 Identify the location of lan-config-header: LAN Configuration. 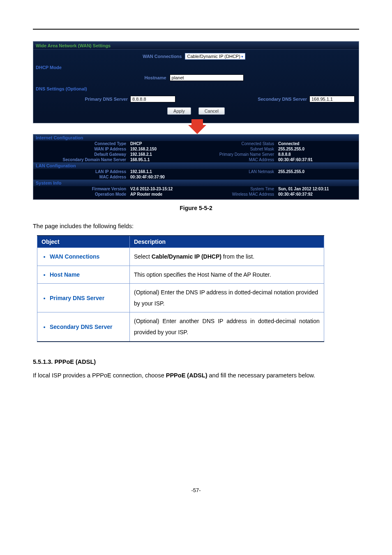
(196, 166).